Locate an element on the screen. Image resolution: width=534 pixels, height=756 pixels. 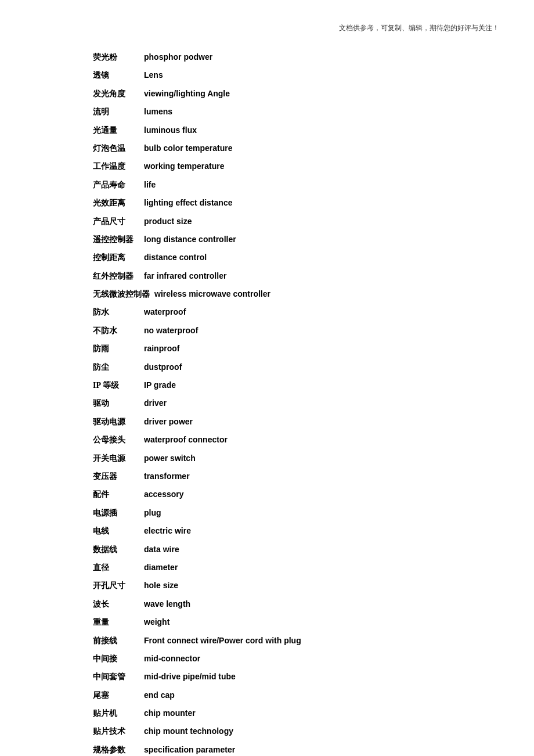
term-chinese: 开关电源 is located at coordinates (116, 459).